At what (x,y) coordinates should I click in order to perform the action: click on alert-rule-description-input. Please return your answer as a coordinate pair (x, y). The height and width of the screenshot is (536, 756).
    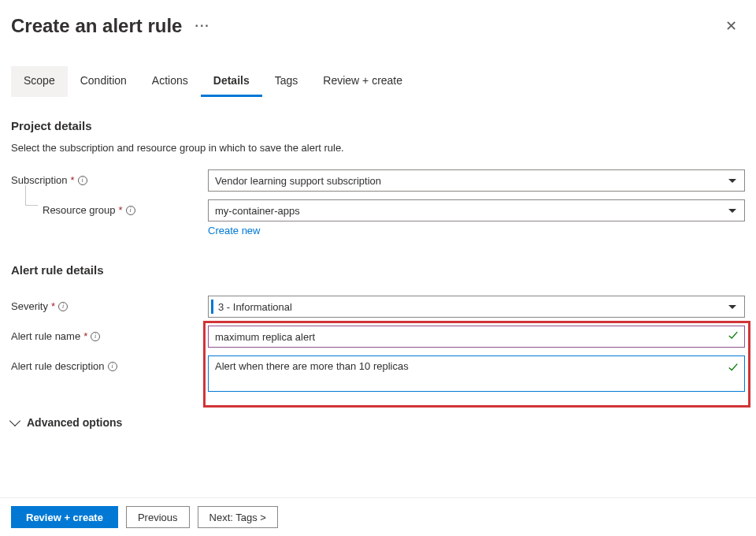
    Looking at the image, I should click on (476, 374).